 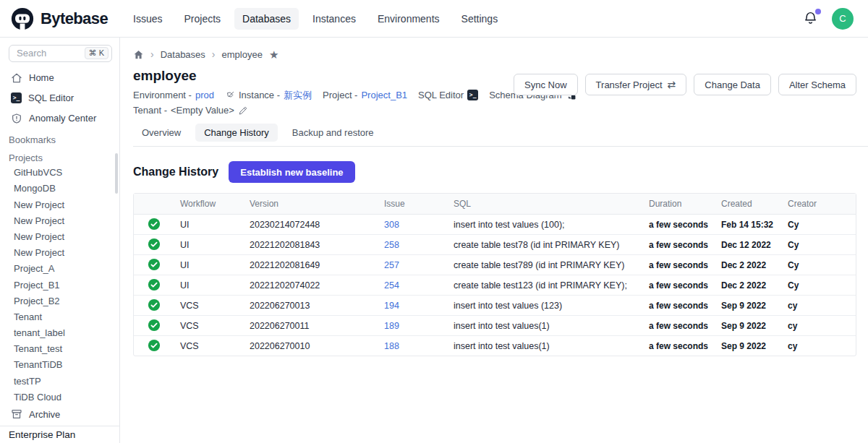 What do you see at coordinates (333, 133) in the screenshot?
I see `tab-backup-and-restore: Backup and restore` at bounding box center [333, 133].